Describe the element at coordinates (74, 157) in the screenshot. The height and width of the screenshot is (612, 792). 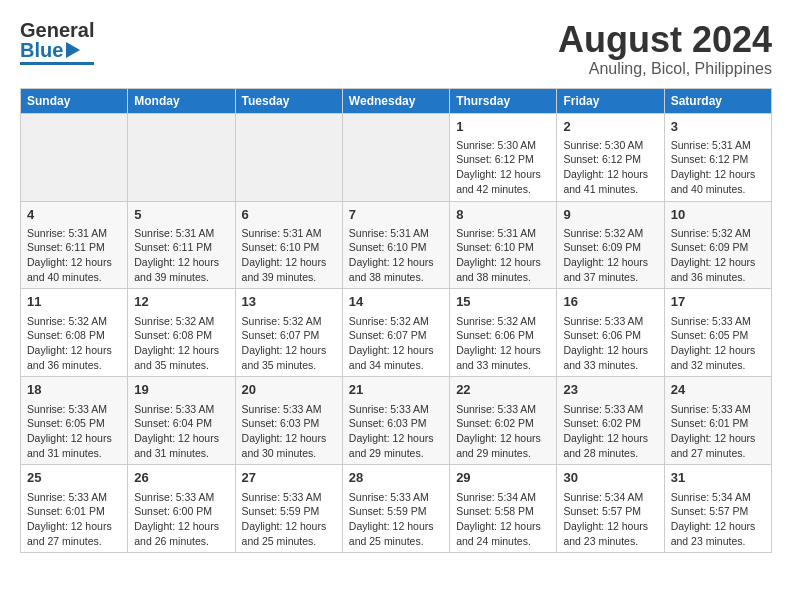
I see `calendar-cell` at that location.